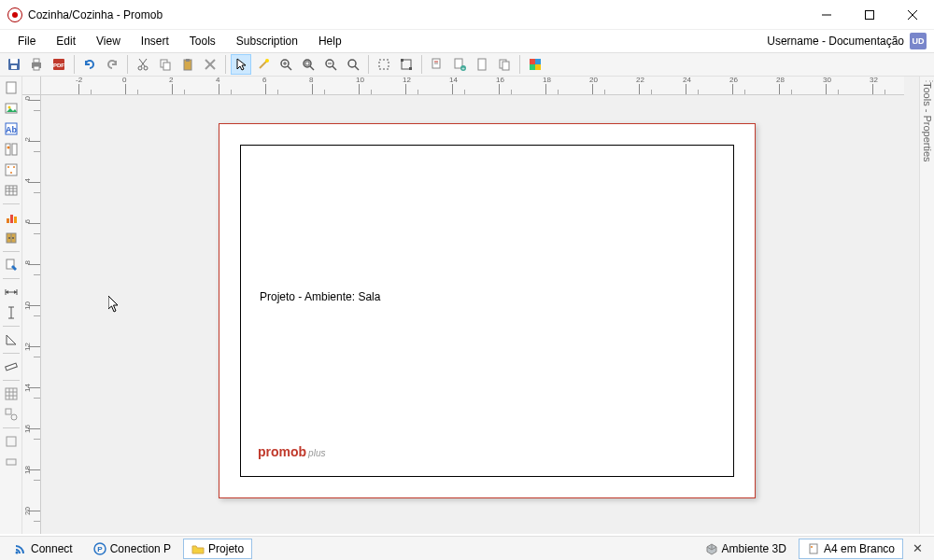 Image resolution: width=934 pixels, height=560 pixels. I want to click on tool-page-button, so click(11, 88).